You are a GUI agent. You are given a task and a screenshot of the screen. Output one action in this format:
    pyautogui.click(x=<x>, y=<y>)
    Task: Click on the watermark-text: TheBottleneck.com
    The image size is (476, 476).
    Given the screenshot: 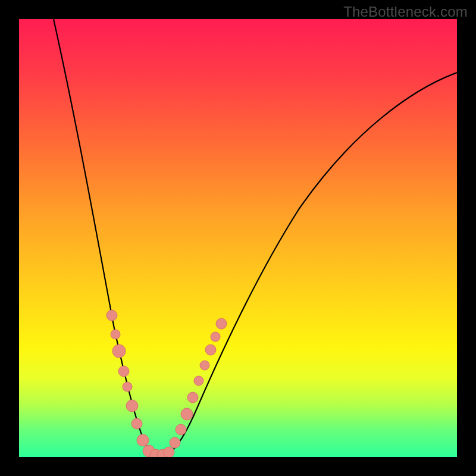 What is the action you would take?
    pyautogui.click(x=406, y=12)
    